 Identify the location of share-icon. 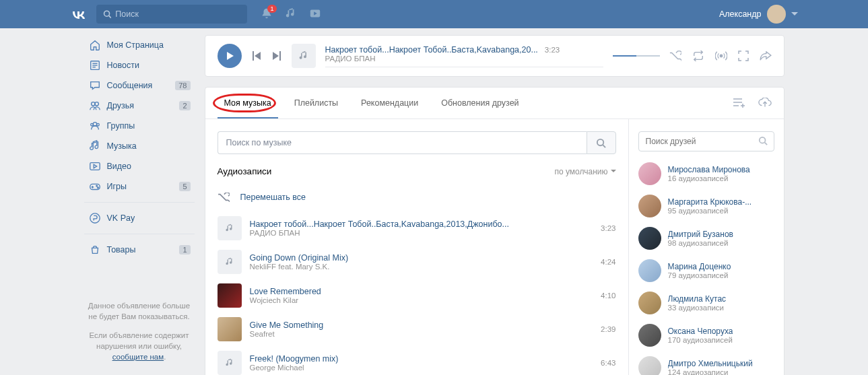
(766, 56).